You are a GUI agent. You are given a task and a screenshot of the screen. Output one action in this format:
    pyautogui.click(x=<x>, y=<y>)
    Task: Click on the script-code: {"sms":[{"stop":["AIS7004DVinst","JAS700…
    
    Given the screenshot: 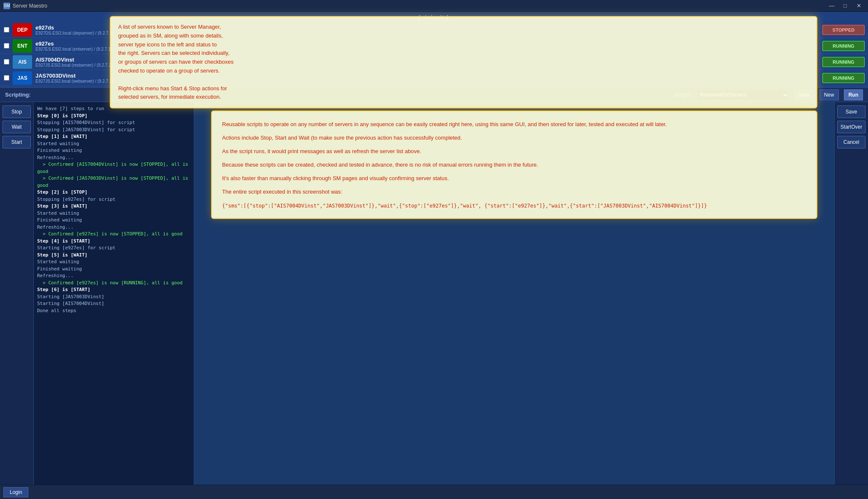 What is the action you would take?
    pyautogui.click(x=514, y=206)
    